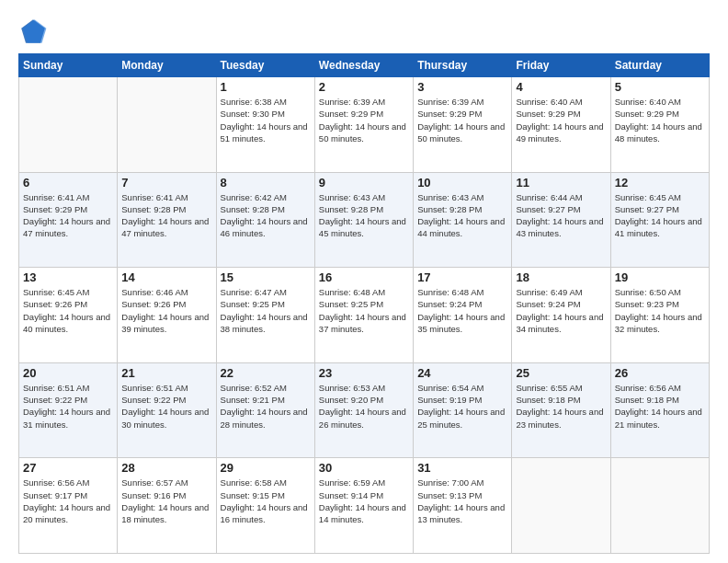 This screenshot has height=563, width=728. What do you see at coordinates (561, 407) in the screenshot?
I see `day-info: Sunrise: 6:55 AMSunset: 9:18 PMDaylight:…` at bounding box center [561, 407].